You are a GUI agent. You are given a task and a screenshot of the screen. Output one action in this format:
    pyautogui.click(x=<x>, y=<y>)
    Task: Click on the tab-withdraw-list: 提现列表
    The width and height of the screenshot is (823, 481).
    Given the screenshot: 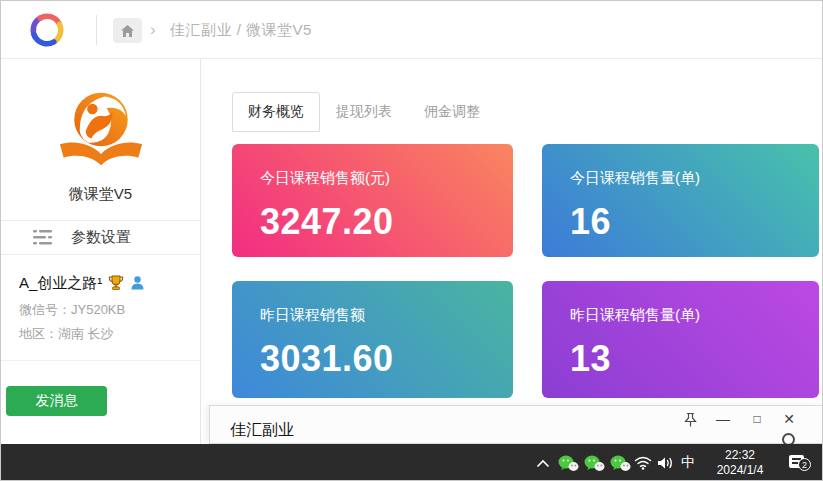 What is the action you would take?
    pyautogui.click(x=364, y=112)
    